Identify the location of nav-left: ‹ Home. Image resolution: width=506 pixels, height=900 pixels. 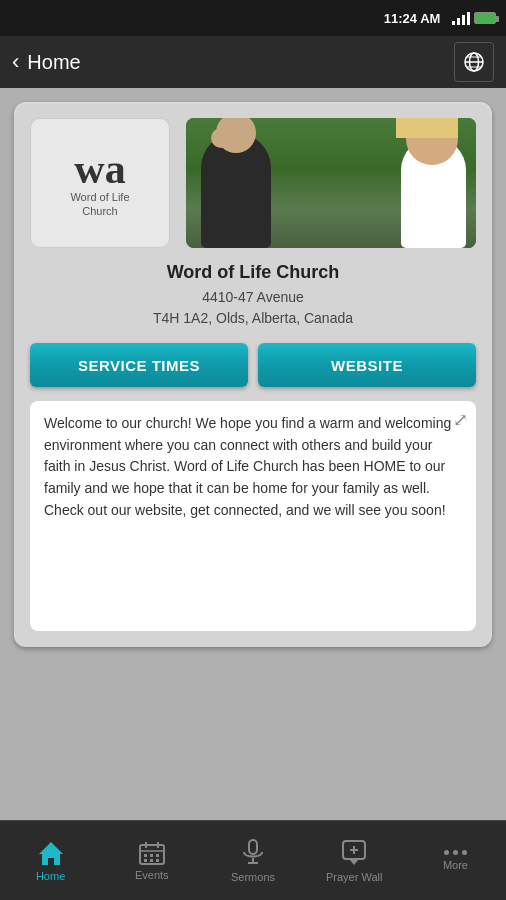
(46, 62).